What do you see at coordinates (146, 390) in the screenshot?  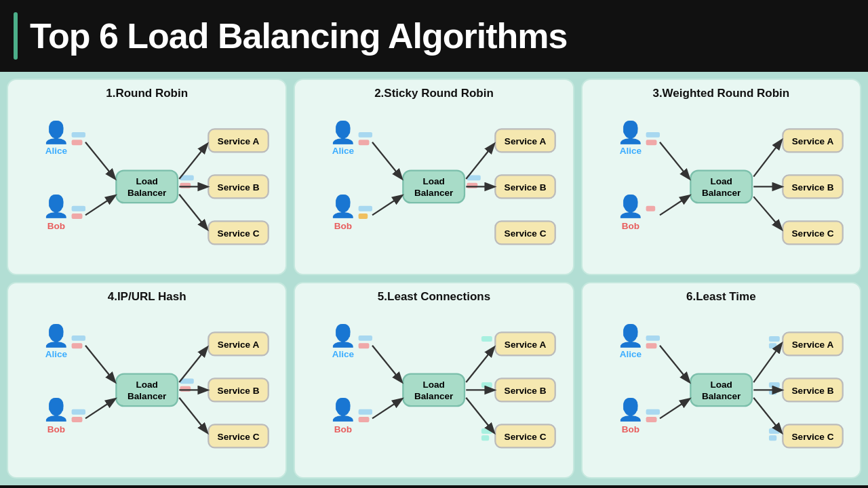 I see `diagram-4: 👤 Alice 👤 Bob Load Balancer Service A Se…` at bounding box center [146, 390].